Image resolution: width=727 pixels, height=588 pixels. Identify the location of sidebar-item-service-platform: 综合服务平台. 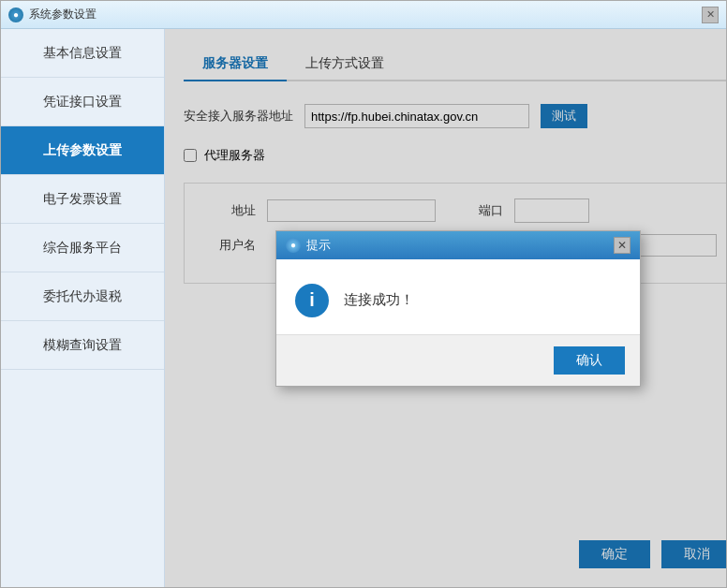
(82, 248).